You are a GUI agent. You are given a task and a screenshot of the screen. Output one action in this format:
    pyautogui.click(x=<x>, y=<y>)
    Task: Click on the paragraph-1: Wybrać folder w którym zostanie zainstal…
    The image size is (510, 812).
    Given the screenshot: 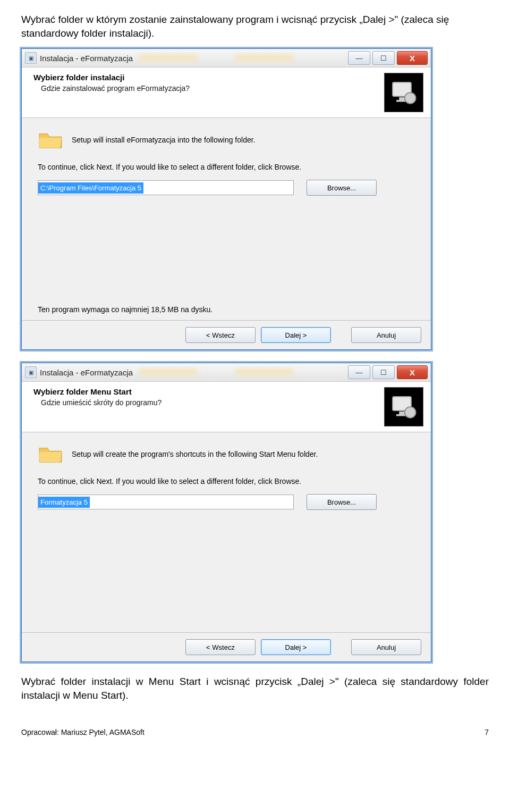 What is the action you would take?
    pyautogui.click(x=255, y=27)
    